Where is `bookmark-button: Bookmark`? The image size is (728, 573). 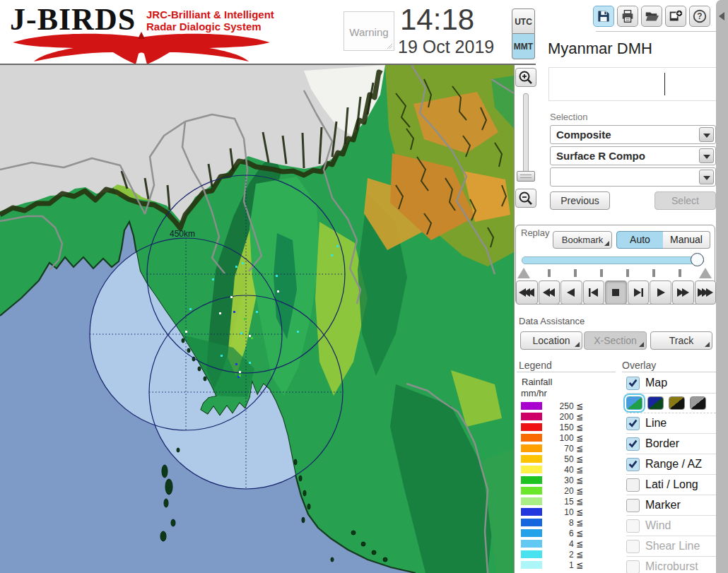 bookmark-button: Bookmark is located at coordinates (582, 240).